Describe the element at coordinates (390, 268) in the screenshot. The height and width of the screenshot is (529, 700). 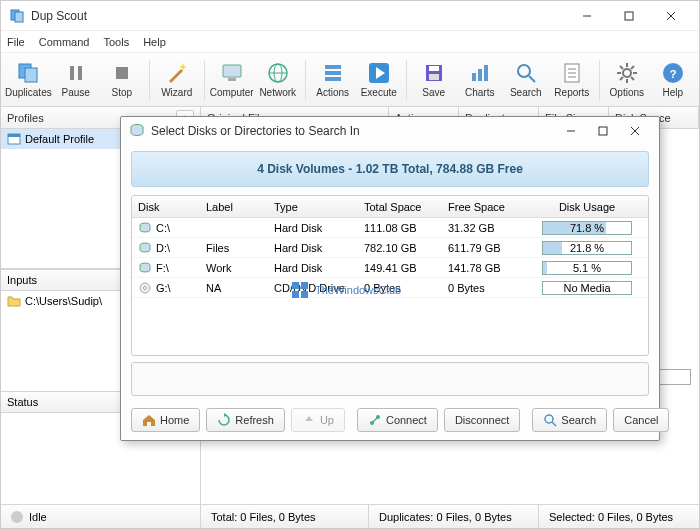
I see `disk-row: F:\WorkHard Disk149.41 GB141.78 GB5.1 %` at that location.